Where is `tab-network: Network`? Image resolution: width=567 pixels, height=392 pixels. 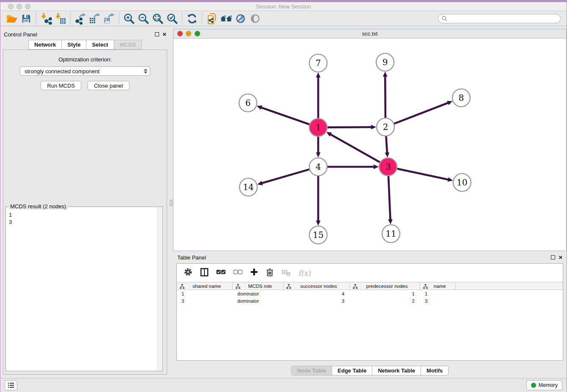 tab-network: Network is located at coordinates (45, 45).